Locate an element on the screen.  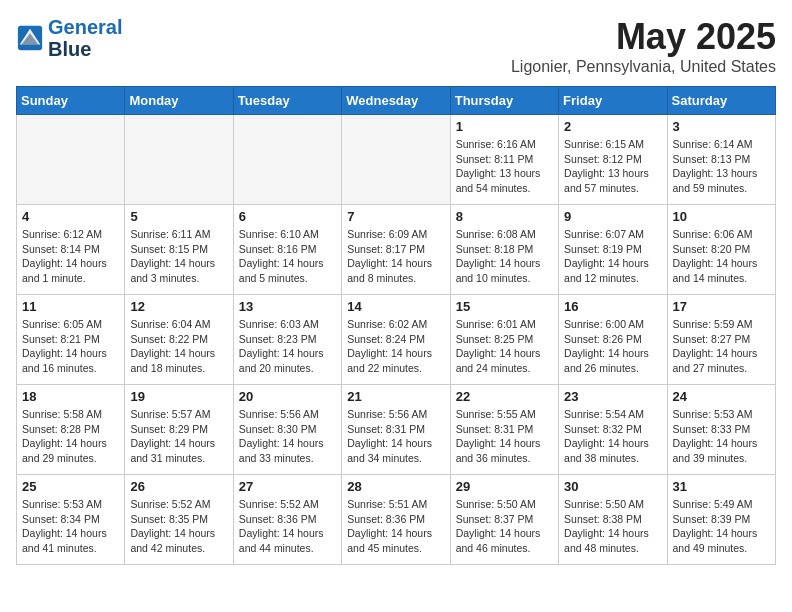
day-info: Sunrise: 5:50 AM Sunset: 8:38 PM Dayligh… is located at coordinates (612, 526).